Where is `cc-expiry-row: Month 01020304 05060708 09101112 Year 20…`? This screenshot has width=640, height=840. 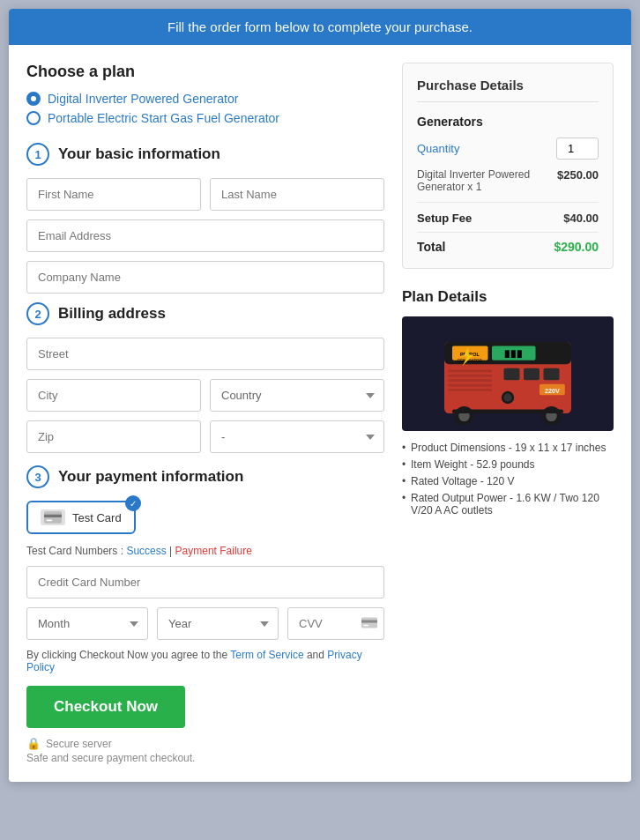
cc-expiry-row: Month 01020304 05060708 09101112 Year 20… is located at coordinates (205, 624).